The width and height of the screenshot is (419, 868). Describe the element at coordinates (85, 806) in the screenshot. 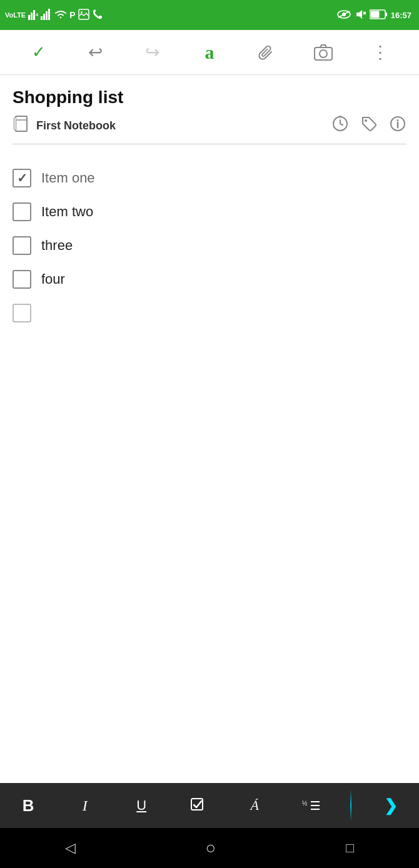

I see `italic-button: I` at that location.